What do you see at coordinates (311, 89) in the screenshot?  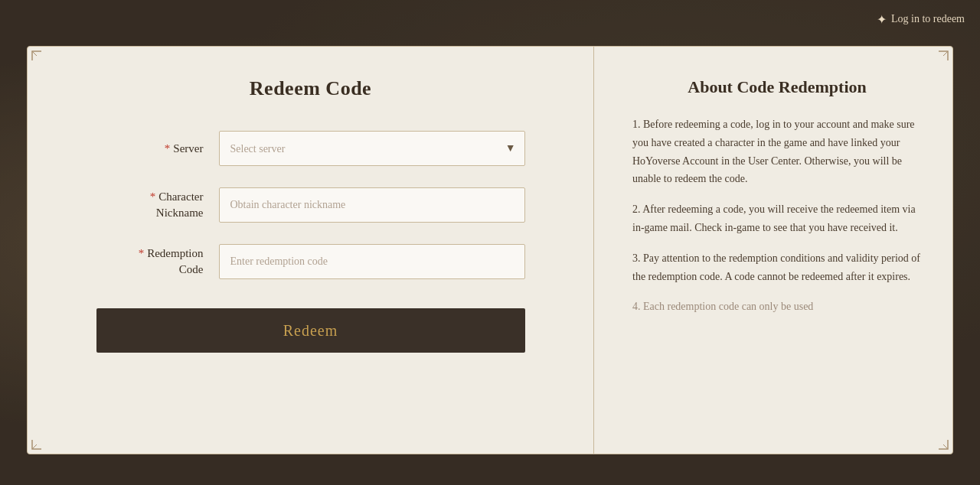 I see `panel-title: Redeem Code` at bounding box center [311, 89].